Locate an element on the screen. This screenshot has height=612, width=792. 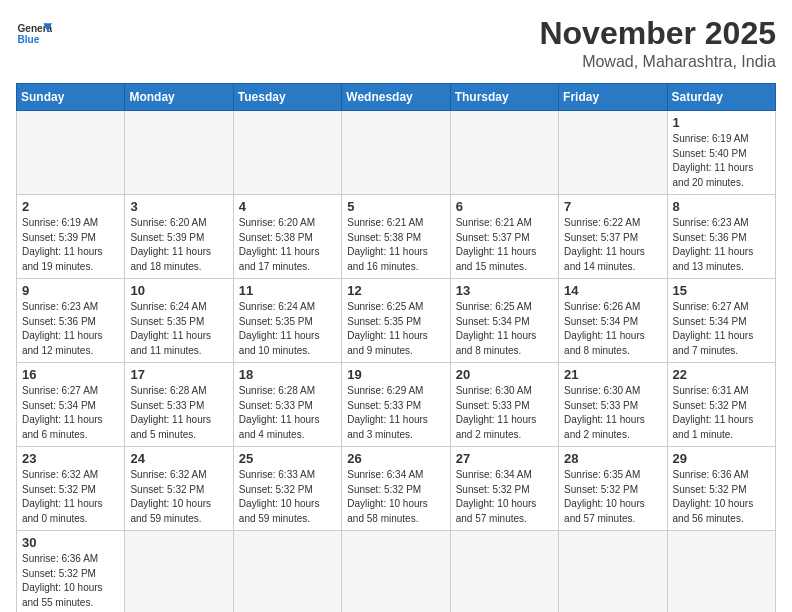
day-number: 5 is located at coordinates (396, 206).